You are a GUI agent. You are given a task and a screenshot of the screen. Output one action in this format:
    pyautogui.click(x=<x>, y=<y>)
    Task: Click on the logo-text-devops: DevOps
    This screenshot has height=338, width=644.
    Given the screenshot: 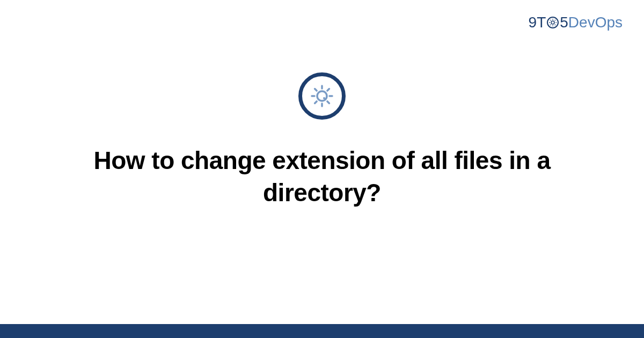 What is the action you would take?
    pyautogui.click(x=596, y=23)
    